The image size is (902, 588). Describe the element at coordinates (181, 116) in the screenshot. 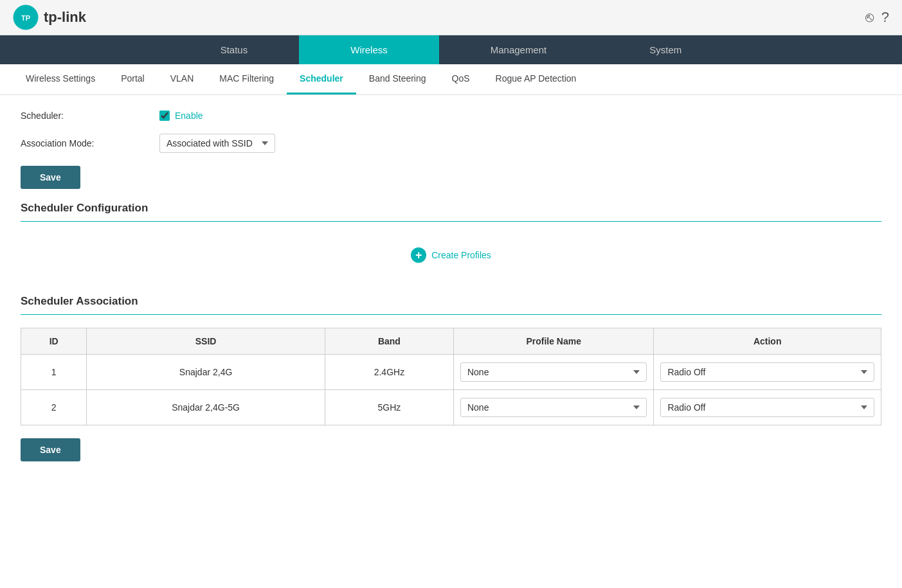

I see `scheduler-enable-group: Enable` at that location.